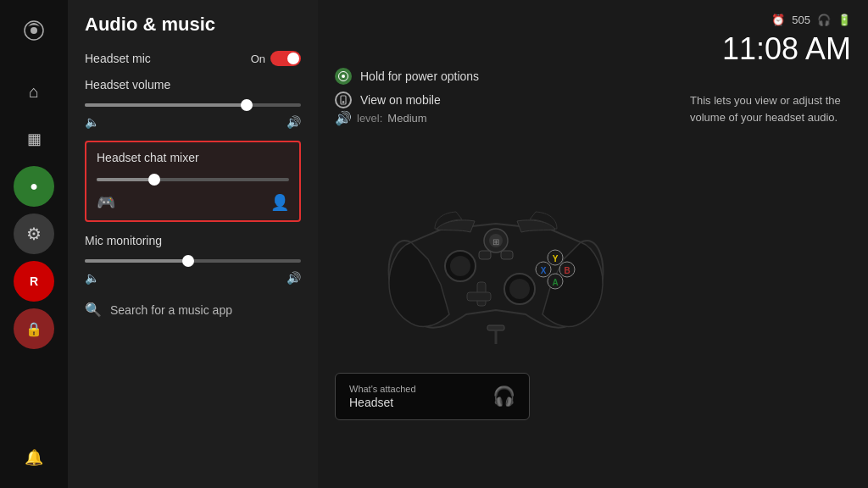  Describe the element at coordinates (420, 76) in the screenshot. I see `hold-power-label: Hold for power options` at that location.